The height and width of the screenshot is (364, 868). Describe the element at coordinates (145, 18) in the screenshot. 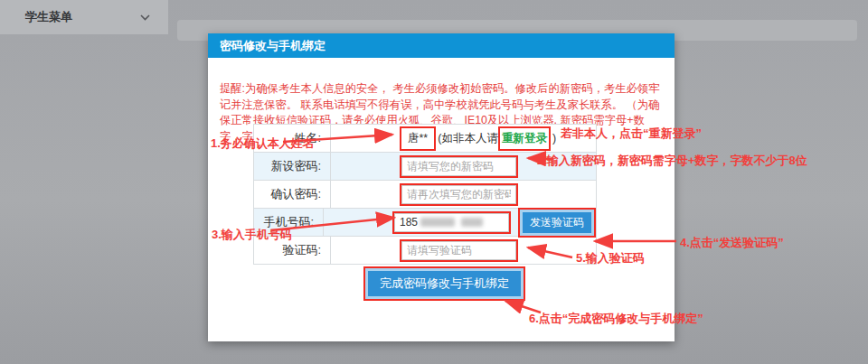

I see `chevron-down-icon` at that location.